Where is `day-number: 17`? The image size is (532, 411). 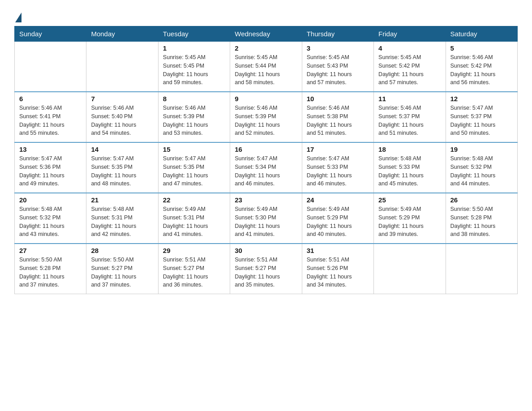 day-number: 17 is located at coordinates (338, 150).